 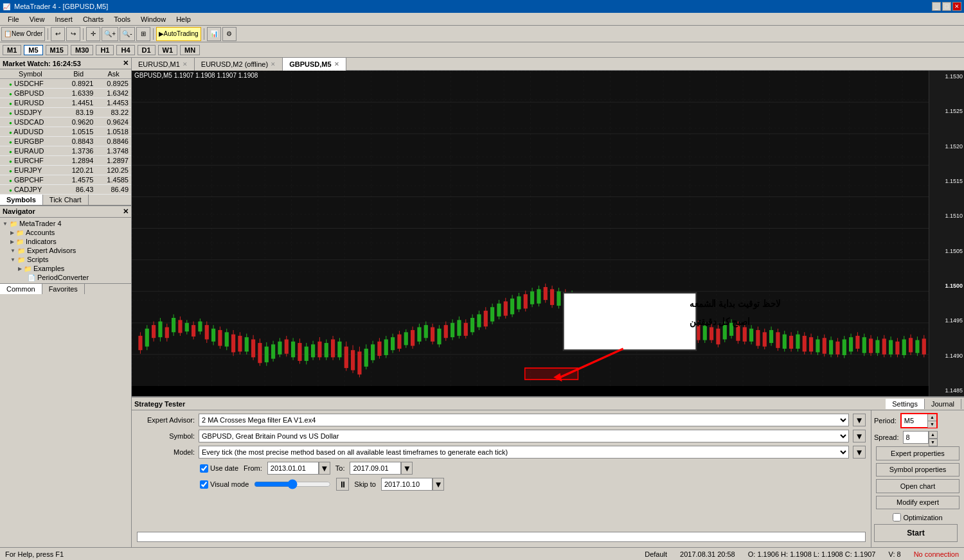 What do you see at coordinates (73, 34) in the screenshot?
I see `redo-btn: ↪` at bounding box center [73, 34].